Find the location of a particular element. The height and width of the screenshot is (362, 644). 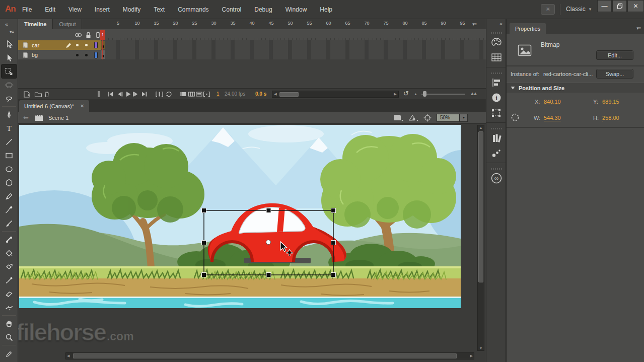

frame-zoom-slider is located at coordinates (443, 94).